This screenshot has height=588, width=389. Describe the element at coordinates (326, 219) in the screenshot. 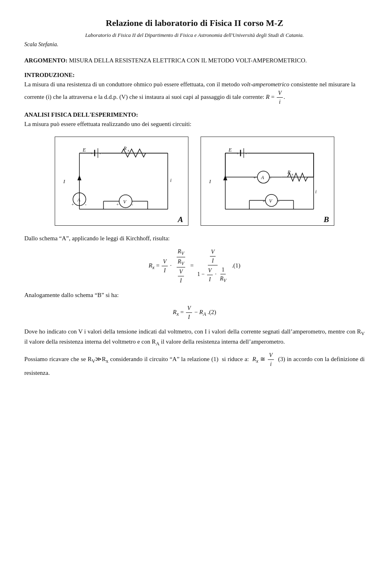

I see `svg-text: B` at that location.